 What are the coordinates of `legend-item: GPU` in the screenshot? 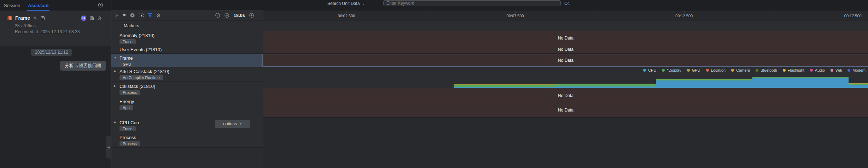 It's located at (694, 70).